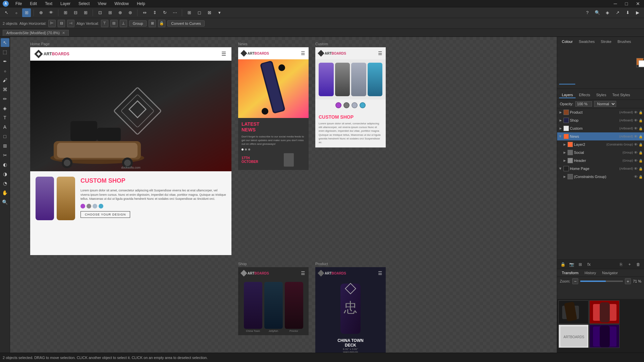  What do you see at coordinates (5, 52) in the screenshot?
I see `artboard-tool: ⬚` at bounding box center [5, 52].